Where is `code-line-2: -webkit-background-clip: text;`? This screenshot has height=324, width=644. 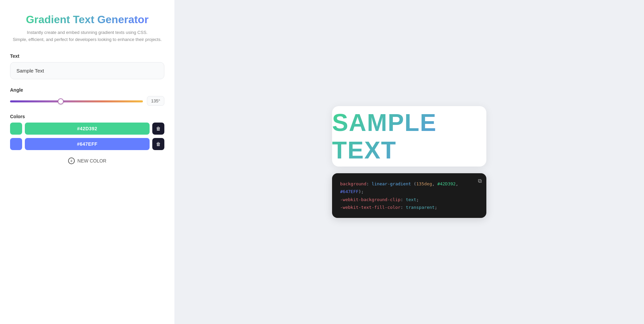
code-line-2: -webkit-background-clip: text; is located at coordinates (409, 199).